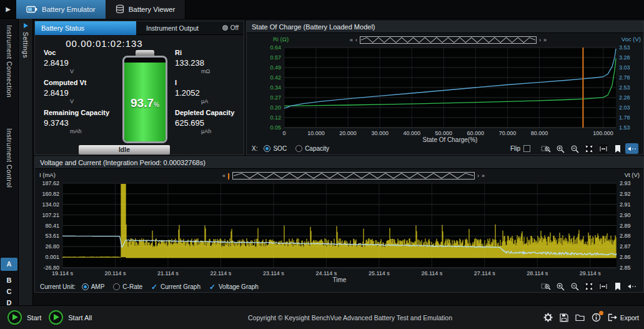 The width and height of the screenshot is (644, 329). Describe the element at coordinates (78, 83) in the screenshot. I see `metric-label: Computed Vt` at that location.